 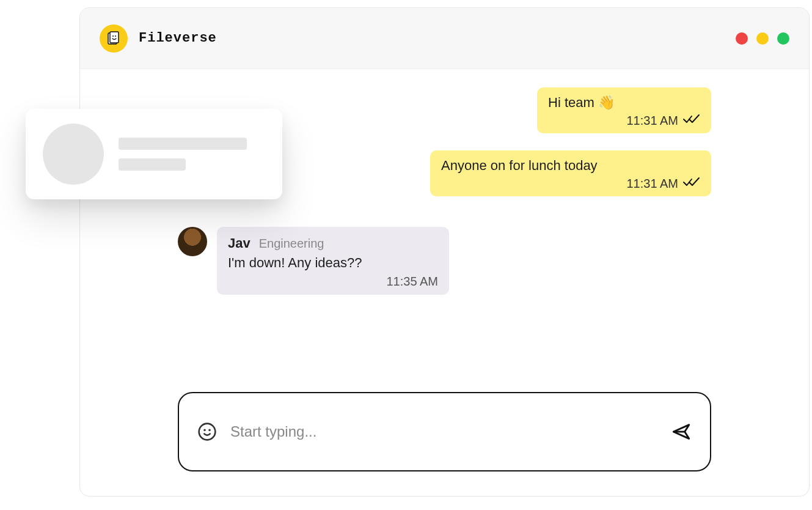 What do you see at coordinates (333, 261) in the screenshot?
I see `message-received: Jav Engineering I'm down! Any ideas?? 11…` at bounding box center [333, 261].